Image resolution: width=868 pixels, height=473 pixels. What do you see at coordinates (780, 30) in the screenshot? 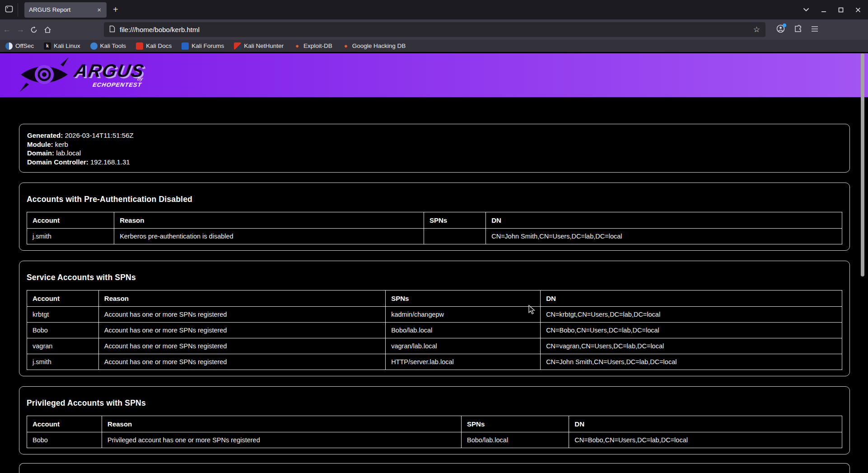
I see `account-button` at bounding box center [780, 30].